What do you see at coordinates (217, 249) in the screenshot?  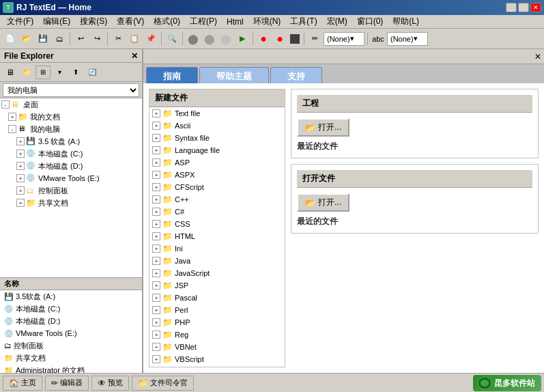 I see `file-type-ini: + 📁 Ini` at bounding box center [217, 249].